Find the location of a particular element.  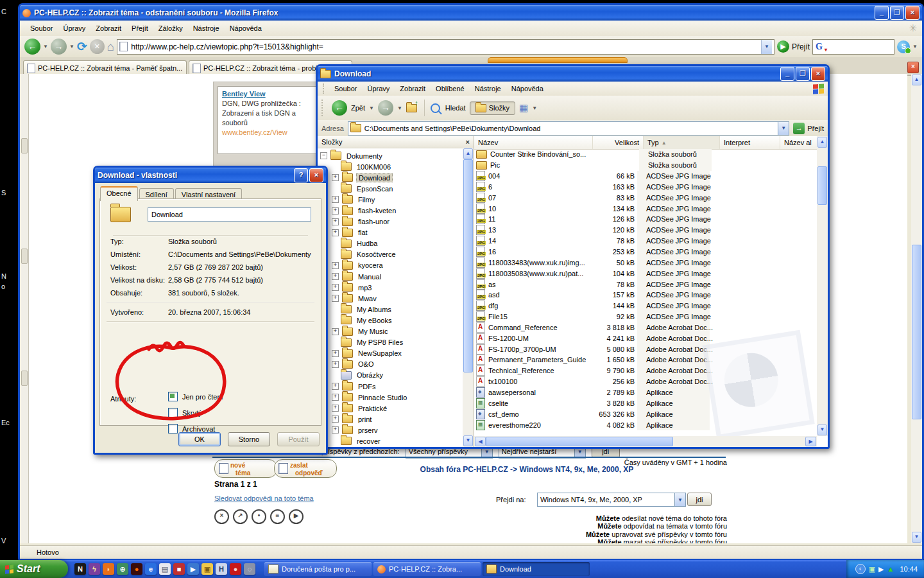

tray-green-app-icon: ▣ is located at coordinates (872, 569).